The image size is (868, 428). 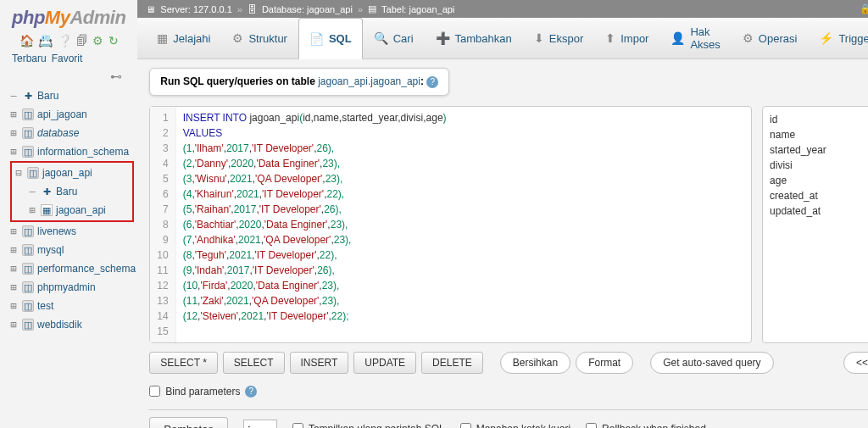 I want to click on show-again-checkbox, so click(x=298, y=425).